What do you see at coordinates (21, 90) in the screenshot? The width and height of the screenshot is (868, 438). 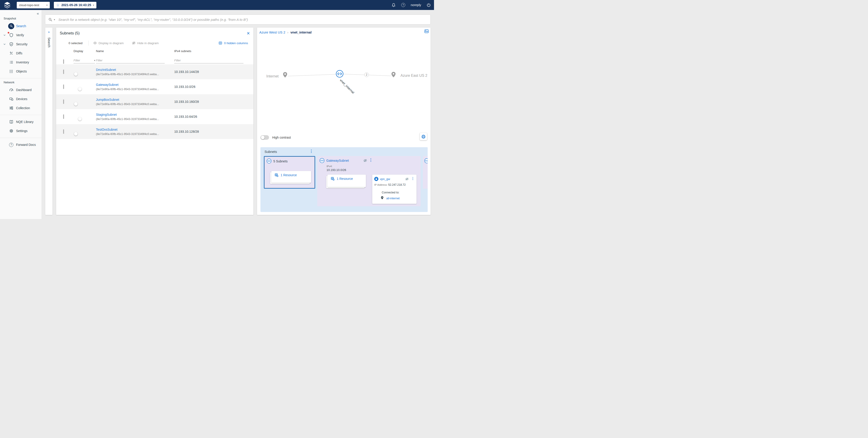 I see `sidebar-item-dashboard: Dashboard` at bounding box center [21, 90].